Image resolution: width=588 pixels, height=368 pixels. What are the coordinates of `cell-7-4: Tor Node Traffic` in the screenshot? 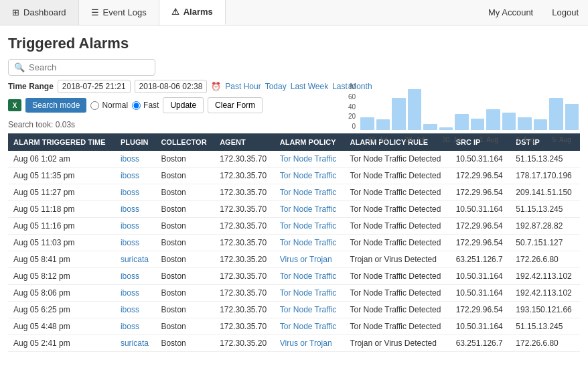 It's located at (309, 276).